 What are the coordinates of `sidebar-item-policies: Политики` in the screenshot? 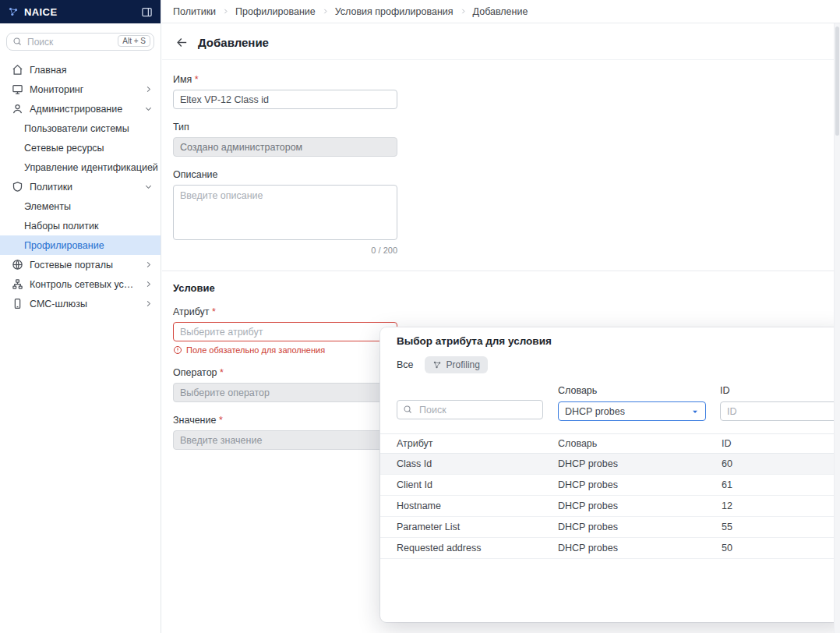 It's located at (80, 187).